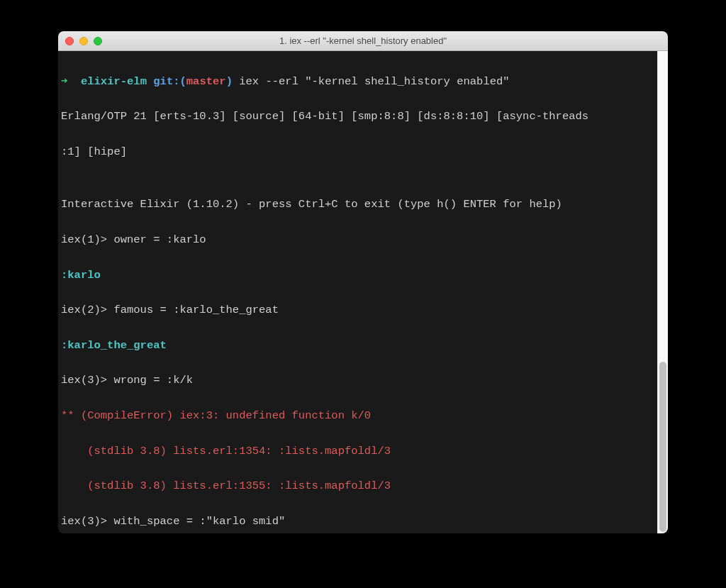 This screenshot has width=726, height=588. Describe the element at coordinates (359, 487) in the screenshot. I see `error-line: (stdlib 3.8) lists.erl:1355: :lists.mapf…` at that location.